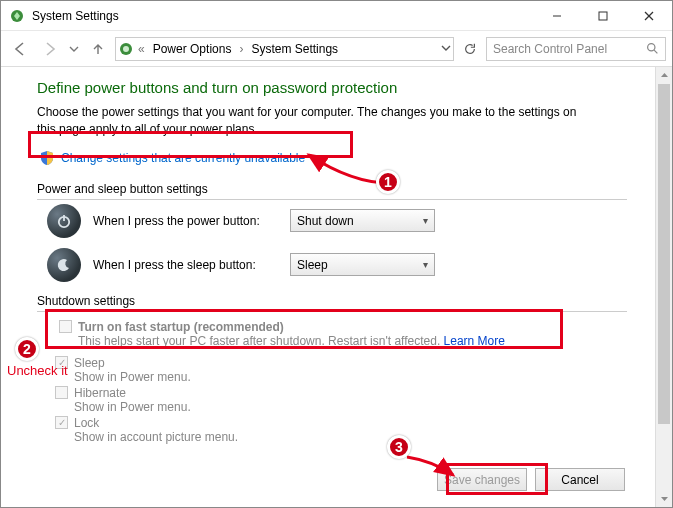 The width and height of the screenshot is (673, 508). I want to click on up-button, so click(98, 49).